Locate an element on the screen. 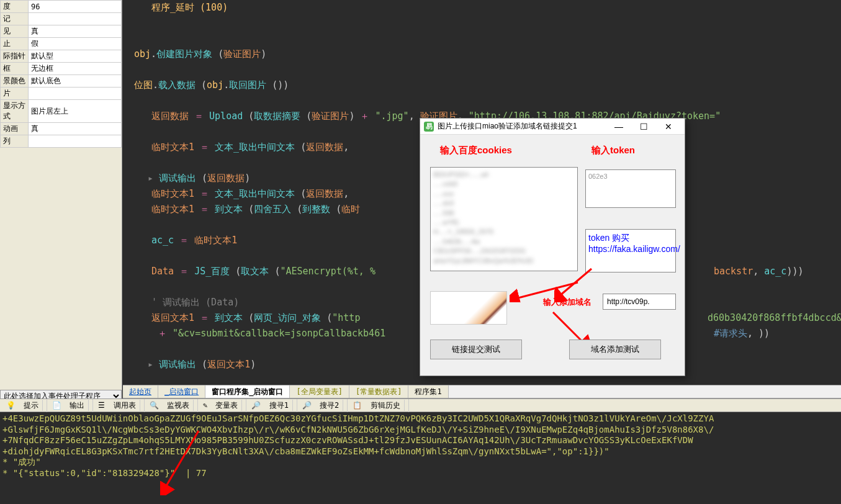 This screenshot has height=504, width=841. domain-input is located at coordinates (639, 302).